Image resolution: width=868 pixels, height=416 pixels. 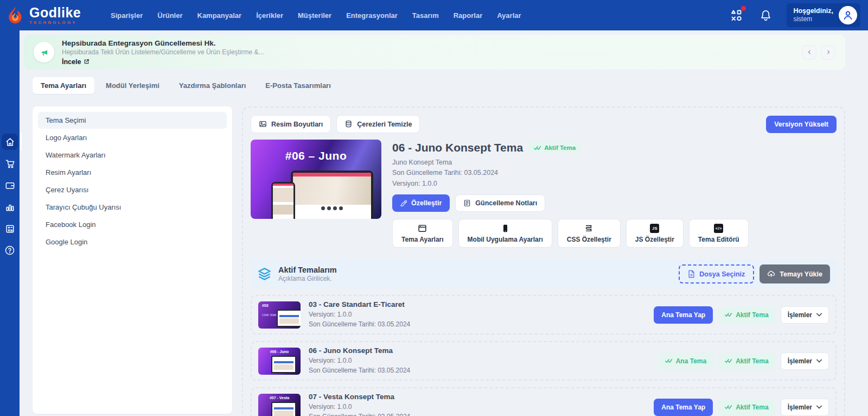 I want to click on browser-window-icon, so click(x=422, y=228).